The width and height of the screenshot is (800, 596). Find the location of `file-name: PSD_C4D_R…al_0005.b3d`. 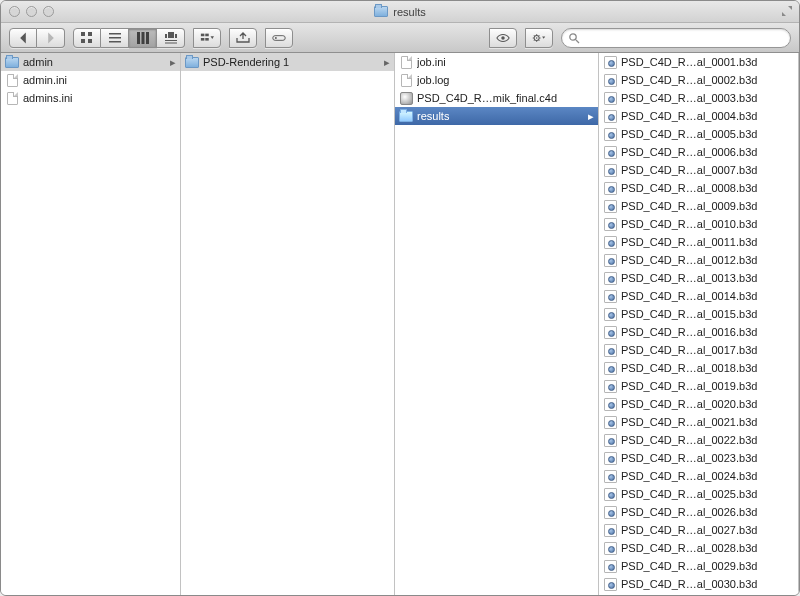

file-name: PSD_C4D_R…al_0005.b3d is located at coordinates (689, 134).